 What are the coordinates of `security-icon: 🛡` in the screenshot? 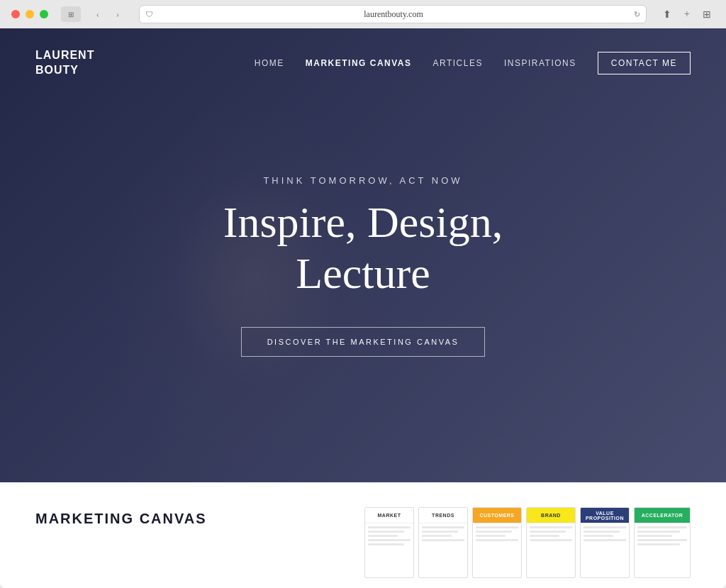 It's located at (149, 14).